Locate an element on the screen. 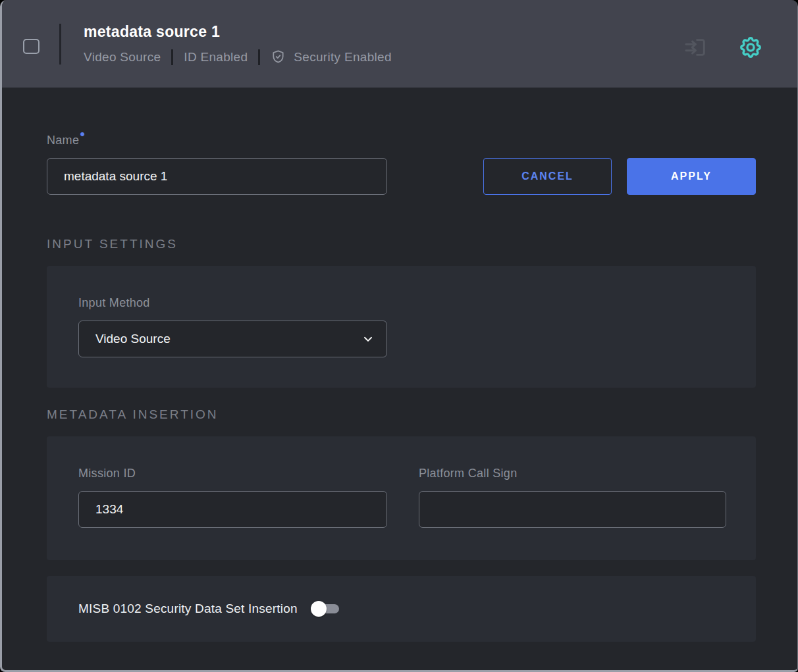 This screenshot has width=798, height=672. mission-id-input is located at coordinates (233, 509).